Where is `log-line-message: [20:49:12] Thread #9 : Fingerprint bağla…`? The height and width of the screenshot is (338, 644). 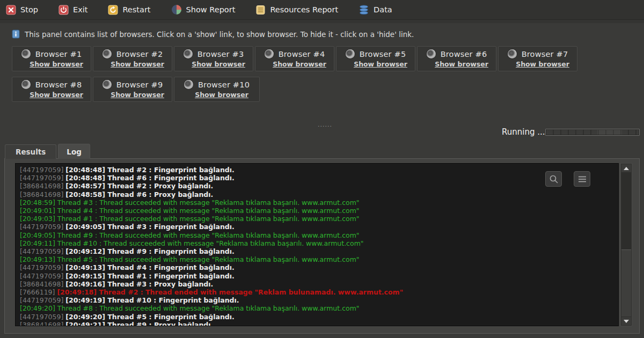
log-line-message: [20:49:12] Thread #9 : Fingerprint bağla… is located at coordinates (150, 251).